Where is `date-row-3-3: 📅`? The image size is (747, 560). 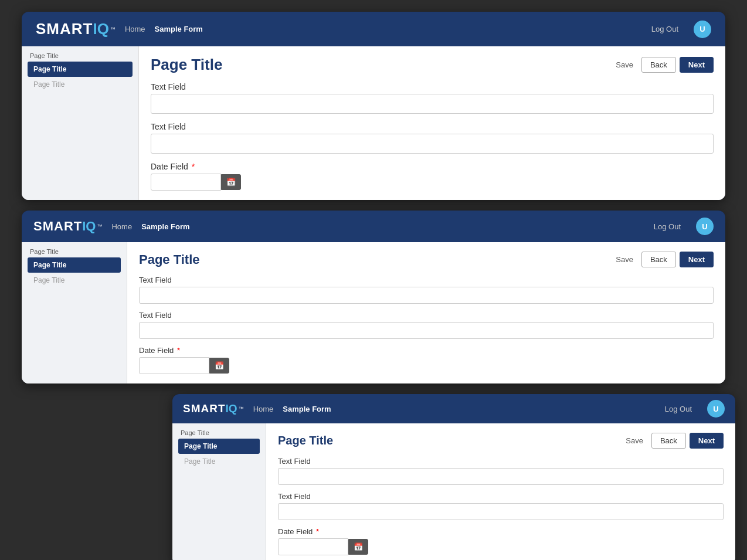
date-row-3-3: 📅 is located at coordinates (501, 547).